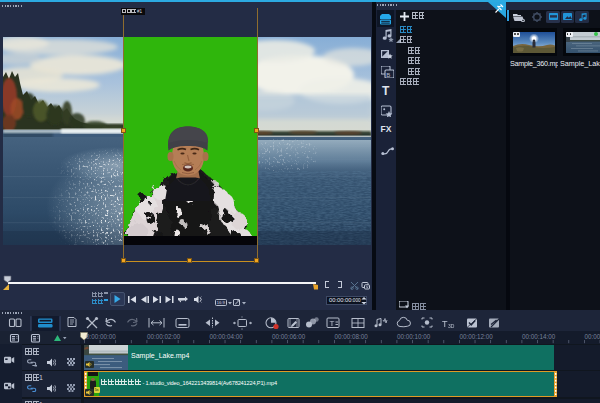 The image size is (600, 403). What do you see at coordinates (332, 324) in the screenshot?
I see `svg-text: T` at bounding box center [332, 324].